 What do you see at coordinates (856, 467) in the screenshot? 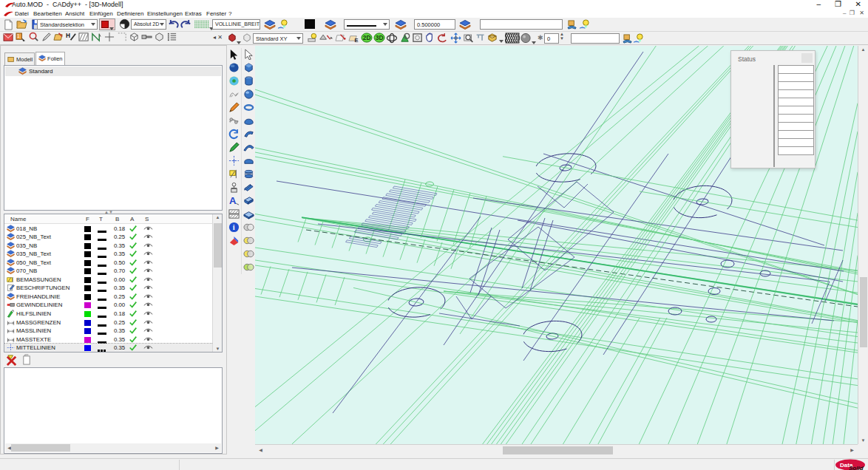
I see `svg-text: Solid` at bounding box center [856, 467].